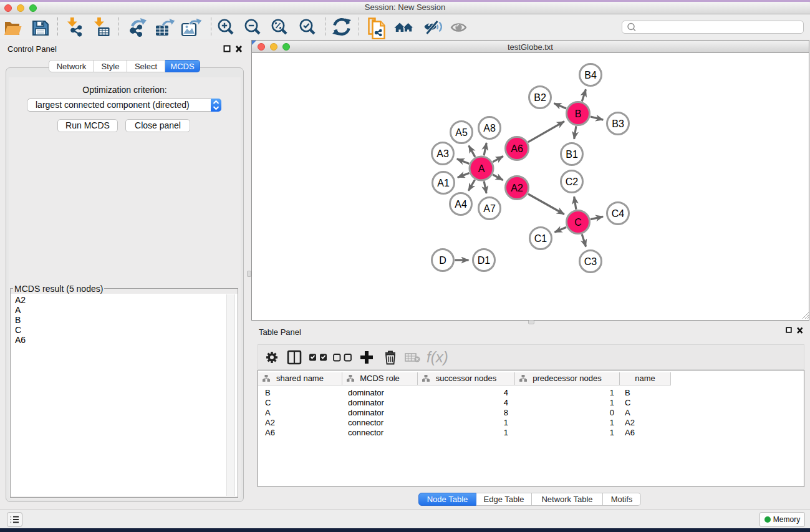 This screenshot has width=810, height=532. I want to click on svg-text: C3, so click(591, 262).